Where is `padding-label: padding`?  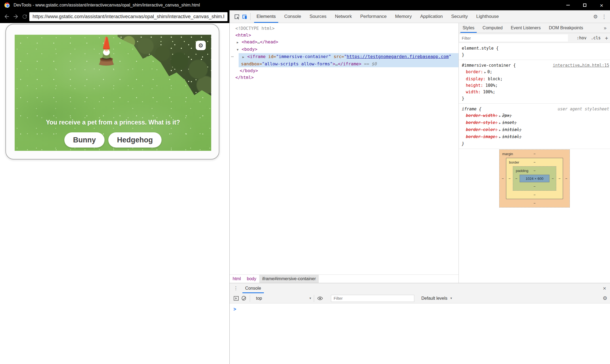
padding-label: padding is located at coordinates (522, 171).